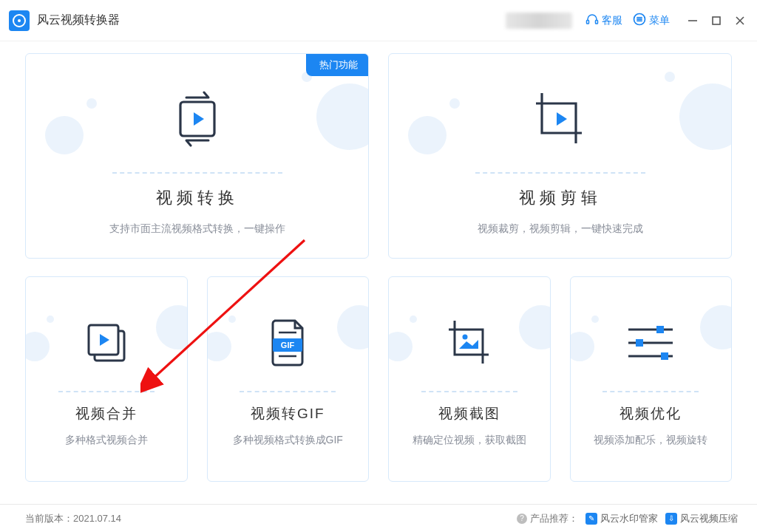 The image size is (757, 532). I want to click on blurred-userinfo, so click(539, 21).